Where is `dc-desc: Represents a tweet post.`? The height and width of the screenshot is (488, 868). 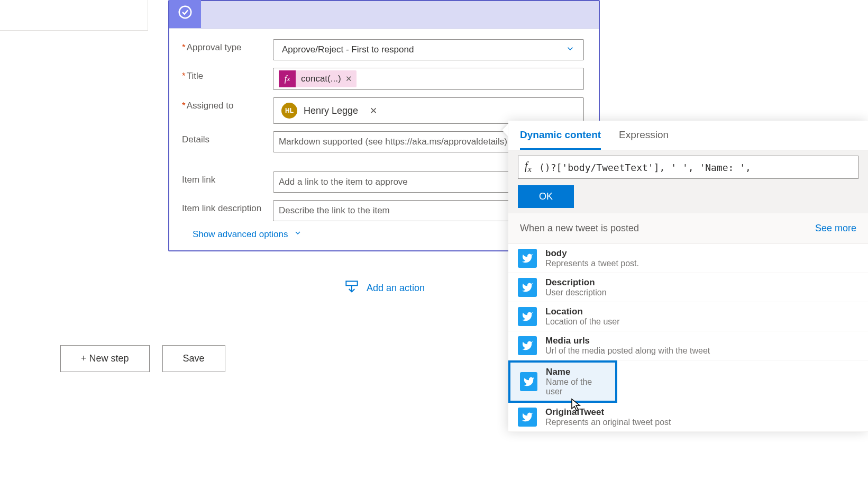 dc-desc: Represents a tweet post. is located at coordinates (592, 264).